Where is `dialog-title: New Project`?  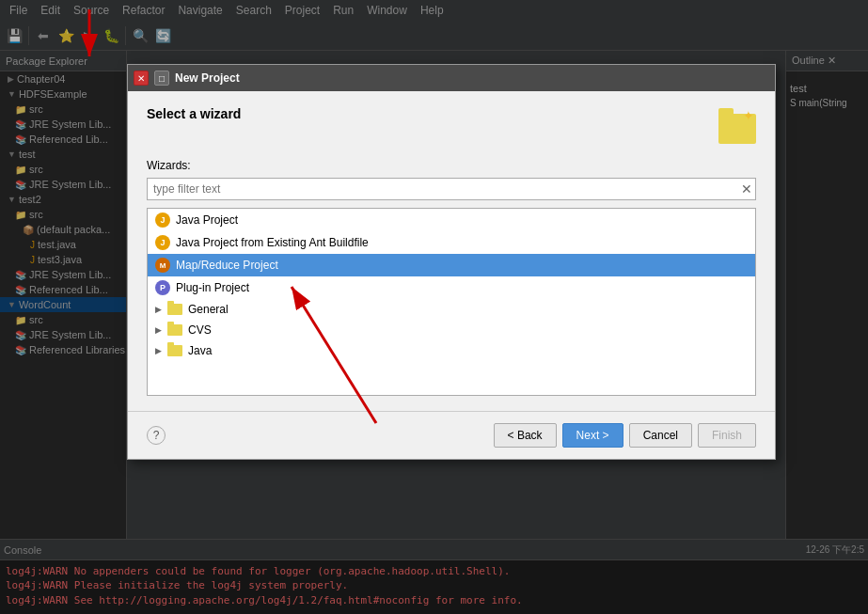
dialog-title: New Project is located at coordinates (207, 78).